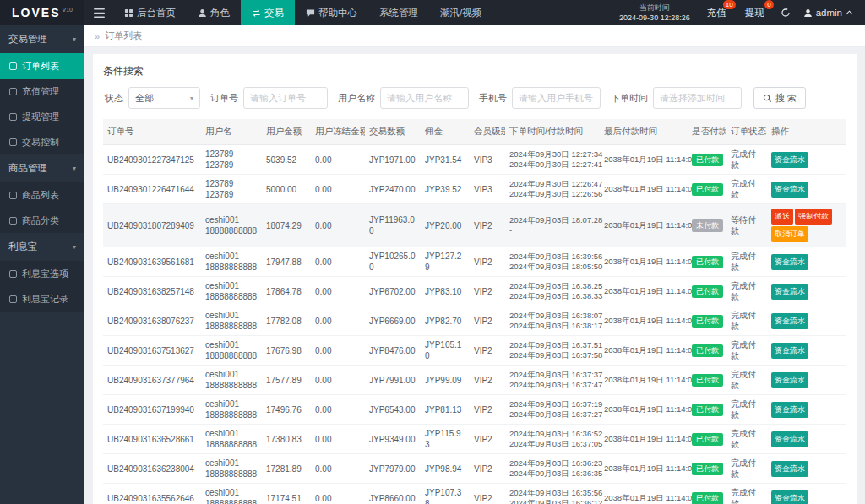  What do you see at coordinates (475, 262) in the screenshot?
I see `order-row: UB2409031639561681 ceshi00118888888888 1…` at bounding box center [475, 262].